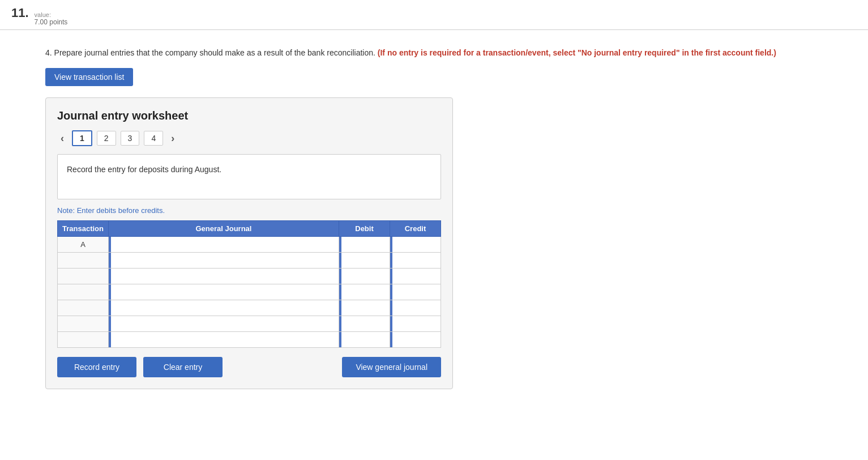 The width and height of the screenshot is (868, 460). I want to click on view-general-journal-button: View general journal, so click(392, 367).